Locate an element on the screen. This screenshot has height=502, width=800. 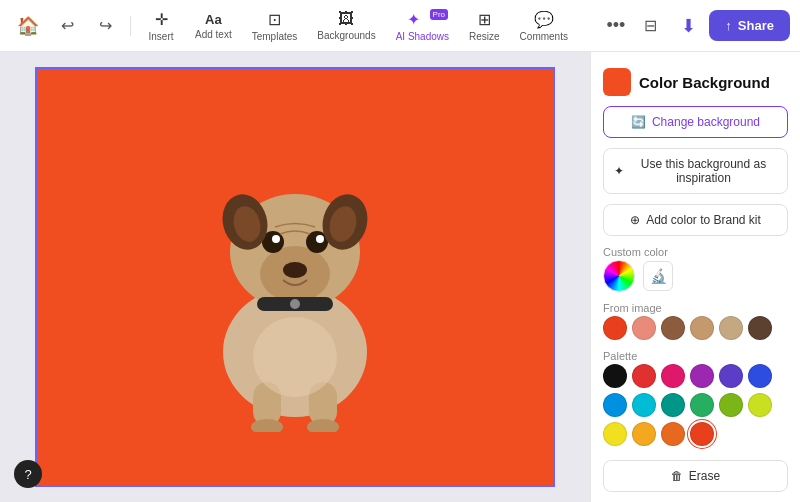
share-label: Share is located at coordinates (756, 26).